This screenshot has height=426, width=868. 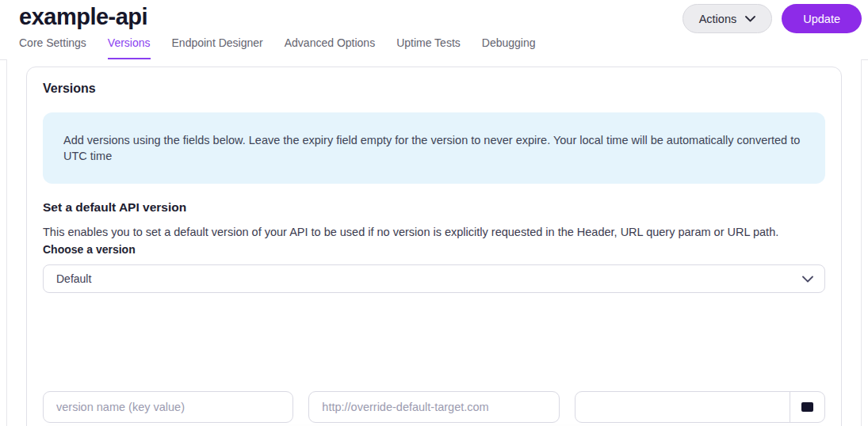 What do you see at coordinates (718, 19) in the screenshot?
I see `actions-button-label: Actions` at bounding box center [718, 19].